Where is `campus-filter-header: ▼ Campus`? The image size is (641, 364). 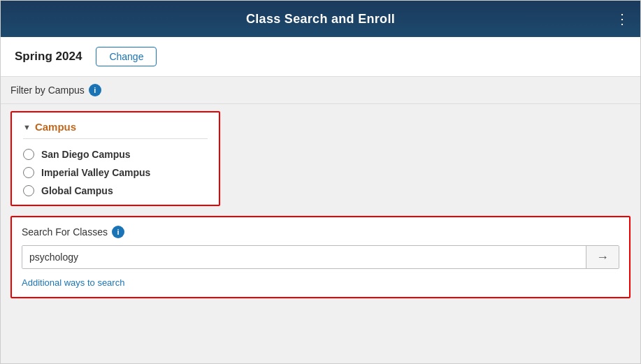 campus-filter-header: ▼ Campus is located at coordinates (115, 130).